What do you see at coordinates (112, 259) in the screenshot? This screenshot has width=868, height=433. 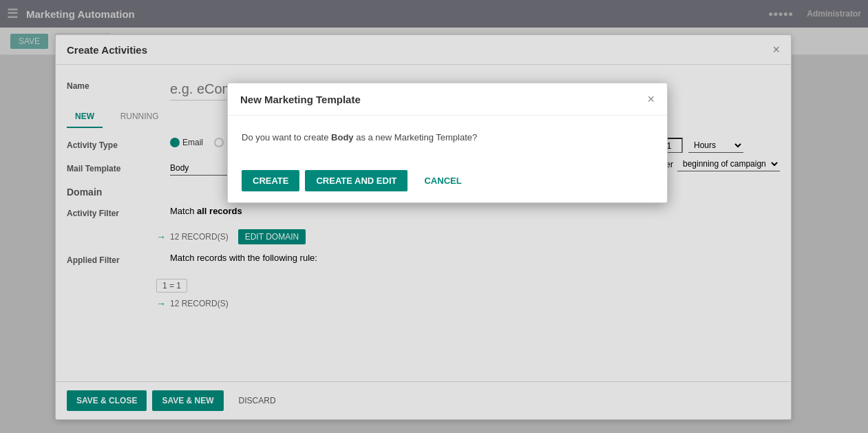 I see `applied-filter-label: Applied Filter` at bounding box center [112, 259].